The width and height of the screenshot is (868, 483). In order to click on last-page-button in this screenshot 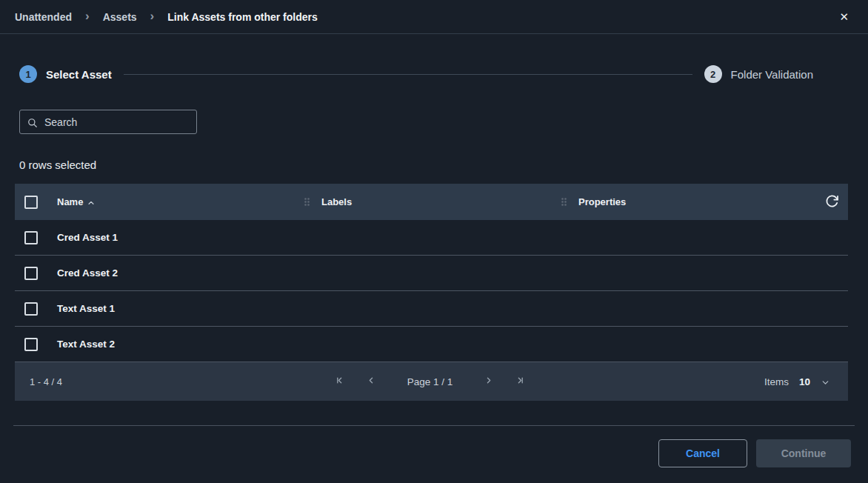, I will do `click(520, 382)`.